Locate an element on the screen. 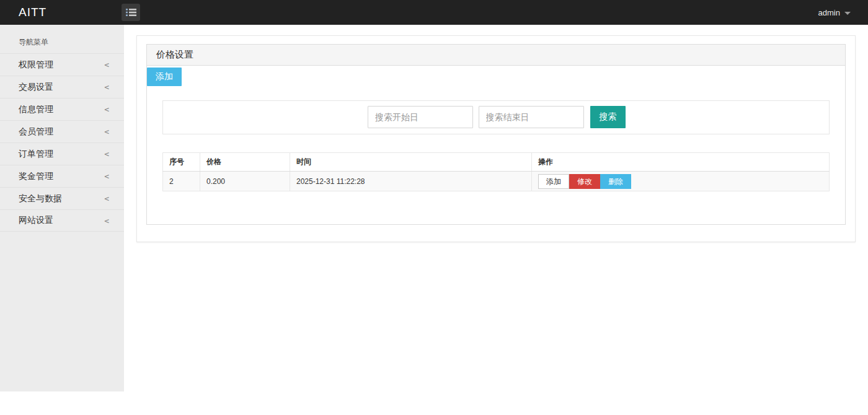 The image size is (868, 415). price-table: 序号 价格 时间 操作 2 0.200 2025-12-31 11:22:28 is located at coordinates (496, 172).